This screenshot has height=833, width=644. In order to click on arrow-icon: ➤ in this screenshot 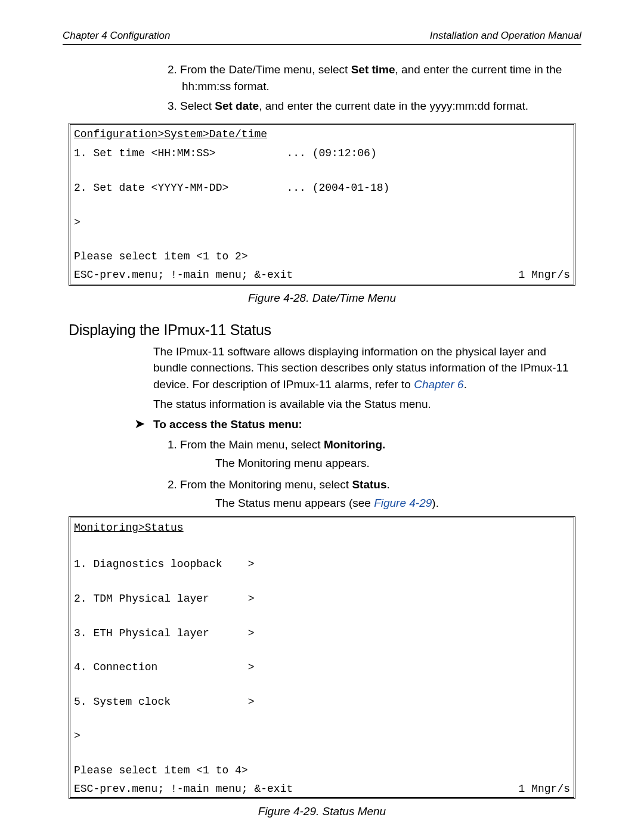, I will do `click(140, 424)`.